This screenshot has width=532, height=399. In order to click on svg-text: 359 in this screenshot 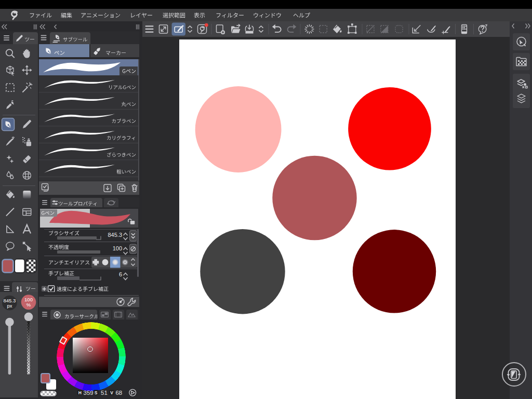, I will do `click(88, 393)`.